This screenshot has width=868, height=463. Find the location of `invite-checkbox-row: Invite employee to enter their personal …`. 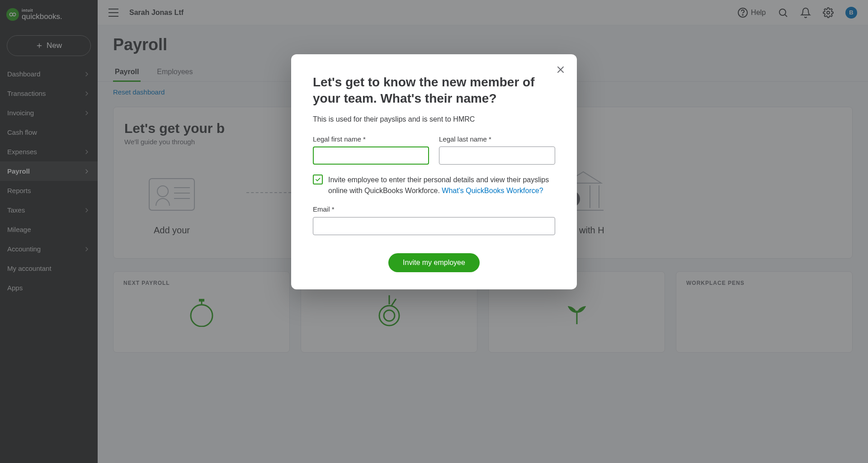

invite-checkbox-row: Invite employee to enter their personal … is located at coordinates (434, 185).